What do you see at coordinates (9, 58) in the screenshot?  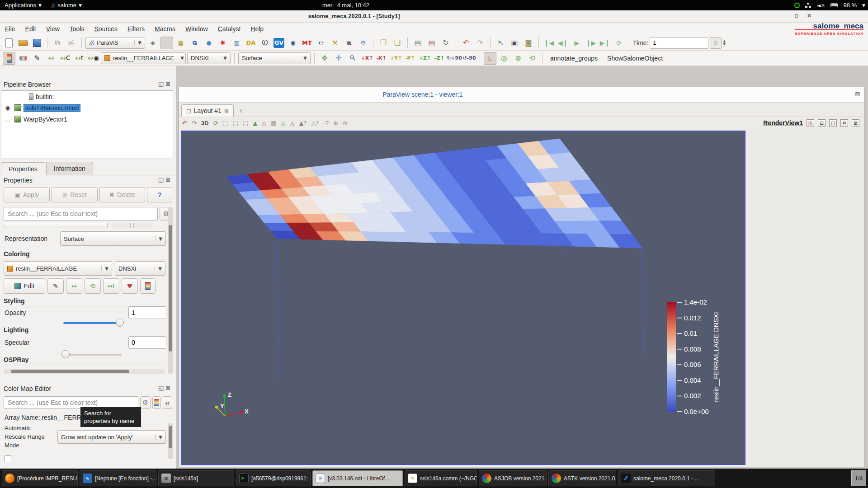 I see `toggle-color-legend-button` at bounding box center [9, 58].